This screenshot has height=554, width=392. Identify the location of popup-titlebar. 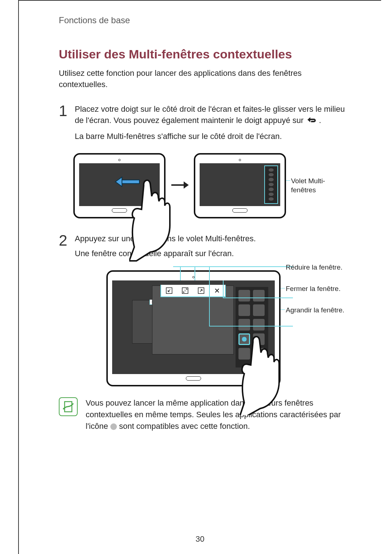
(193, 291).